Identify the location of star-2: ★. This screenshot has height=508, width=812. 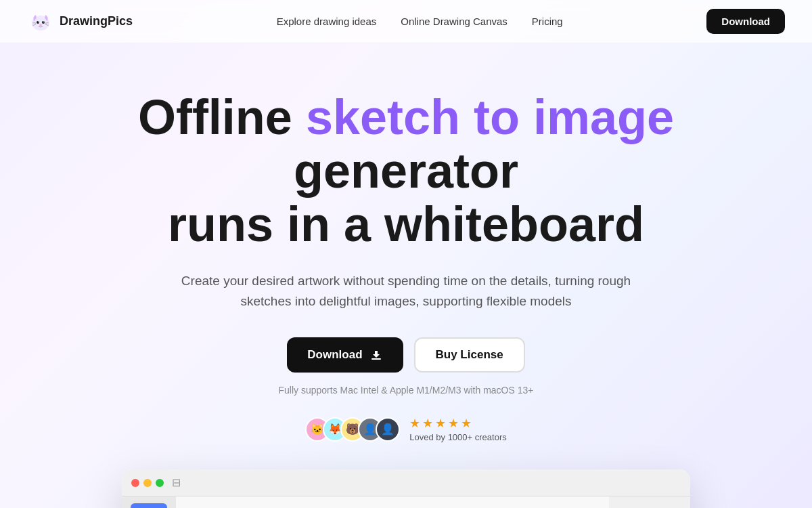
(428, 423).